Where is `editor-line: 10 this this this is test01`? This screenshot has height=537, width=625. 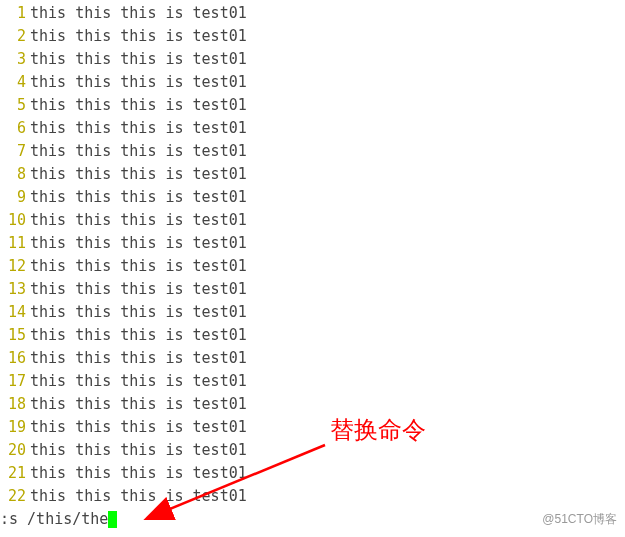 editor-line: 10 this this this is test01 is located at coordinates (312, 220).